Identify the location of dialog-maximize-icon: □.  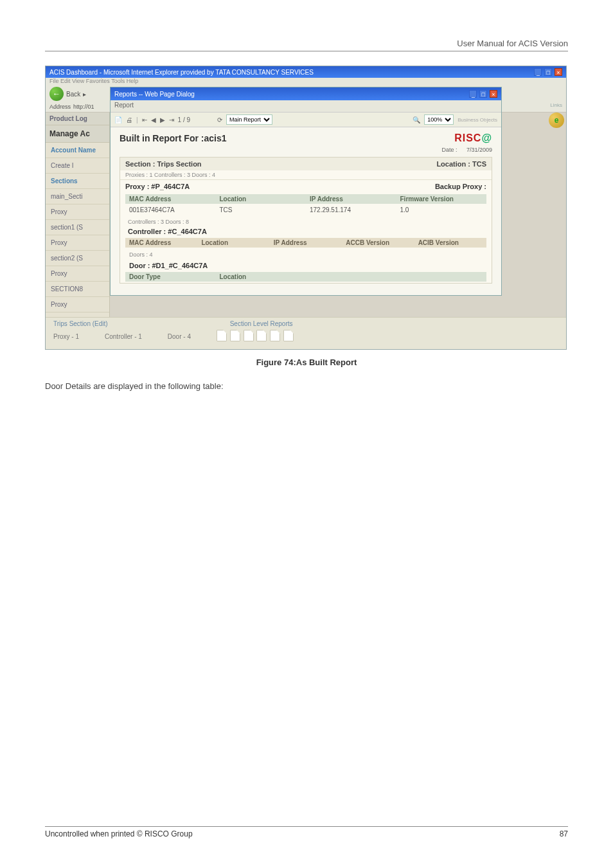
(483, 94).